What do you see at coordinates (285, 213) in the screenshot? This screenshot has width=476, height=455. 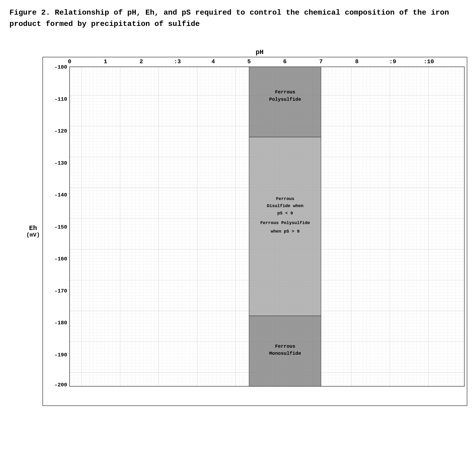 I see `svg-text: pS < 9` at bounding box center [285, 213].